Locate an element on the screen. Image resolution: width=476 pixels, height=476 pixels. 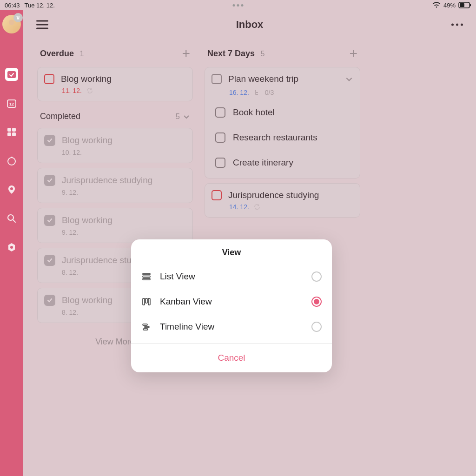
option-list-view: List View is located at coordinates (231, 277).